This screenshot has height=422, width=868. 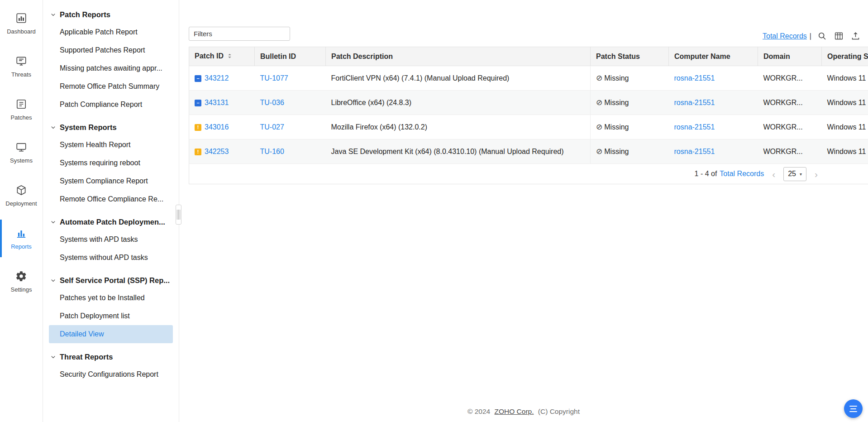 I want to click on sidebar-section-header: System Reports, so click(x=111, y=128).